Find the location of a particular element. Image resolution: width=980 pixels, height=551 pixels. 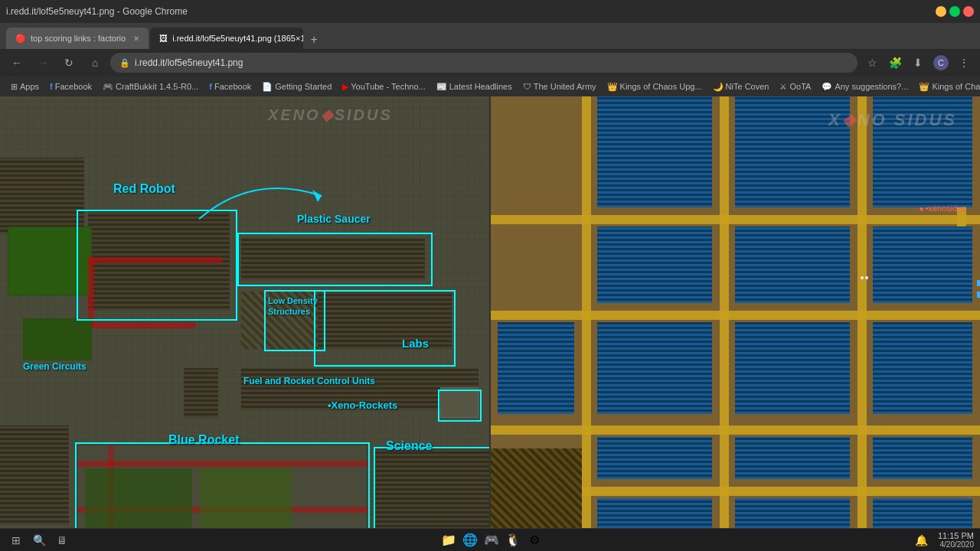

yellow-path-v3 is located at coordinates (862, 312).